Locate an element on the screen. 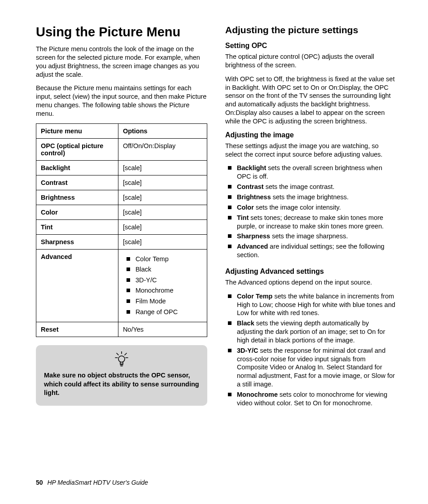  list-item: Tint sets tones; decrease to make skin t… is located at coordinates (311, 222).